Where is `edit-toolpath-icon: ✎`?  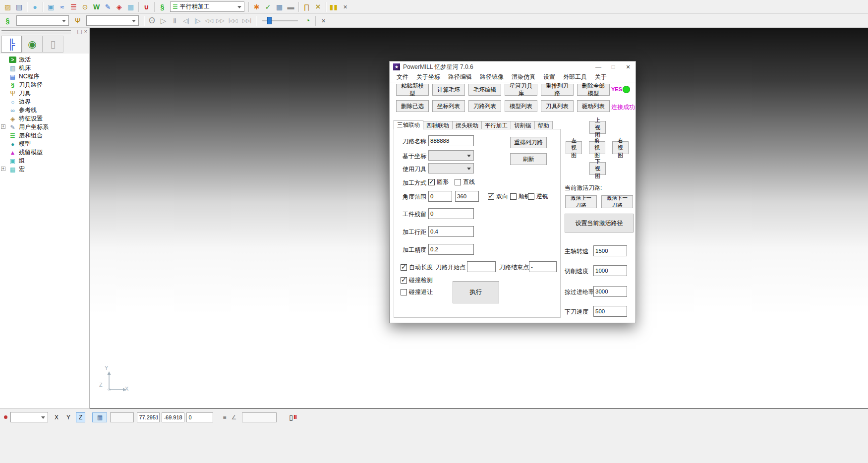 edit-toolpath-icon: ✎ is located at coordinates (108, 7).